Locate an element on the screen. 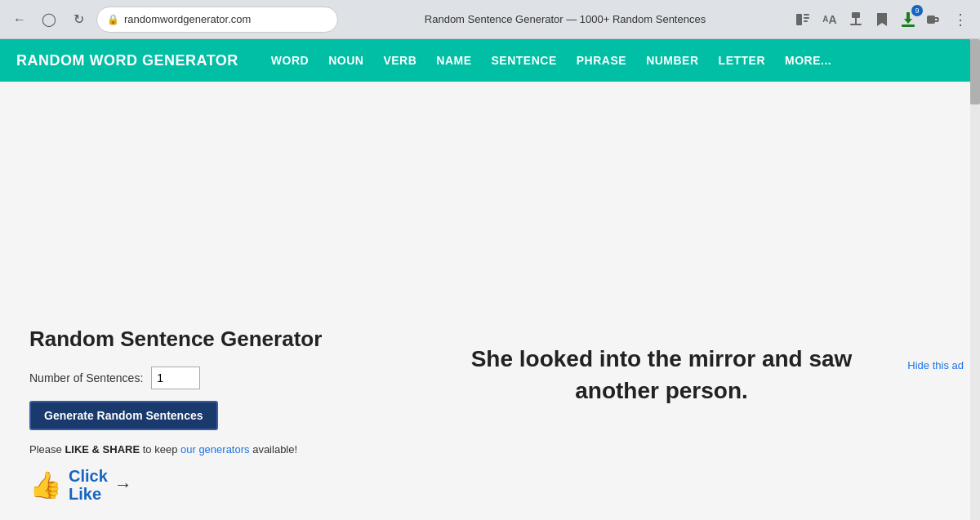 Image resolution: width=980 pixels, height=520 pixels. share-bold: LIKE & SHARE is located at coordinates (102, 449).